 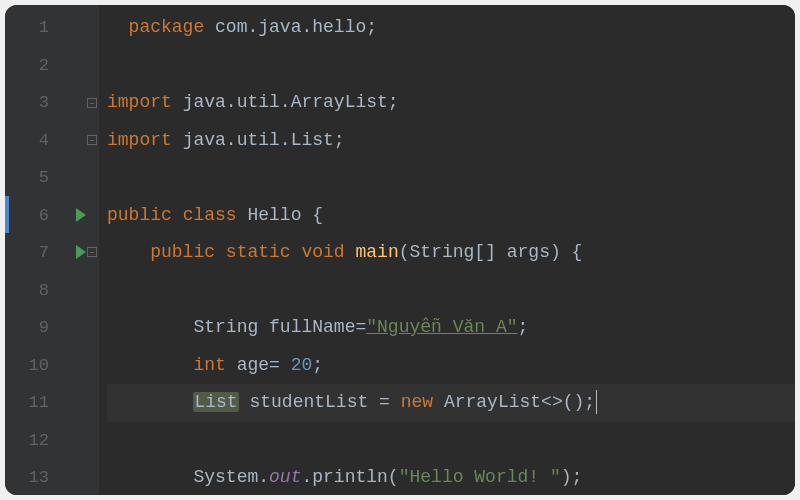 What do you see at coordinates (36, 441) in the screenshot?
I see `line-number: 12` at bounding box center [36, 441].